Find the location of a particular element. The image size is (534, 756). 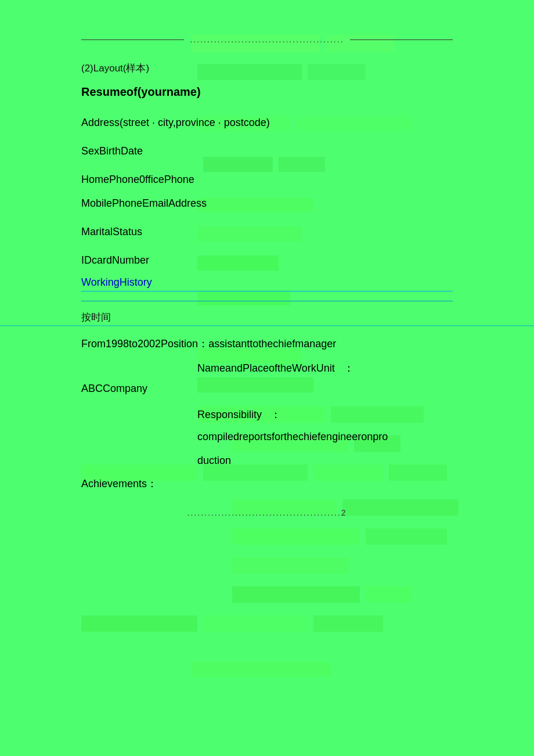

responsibility-label: Responsibility is located at coordinates (230, 415).